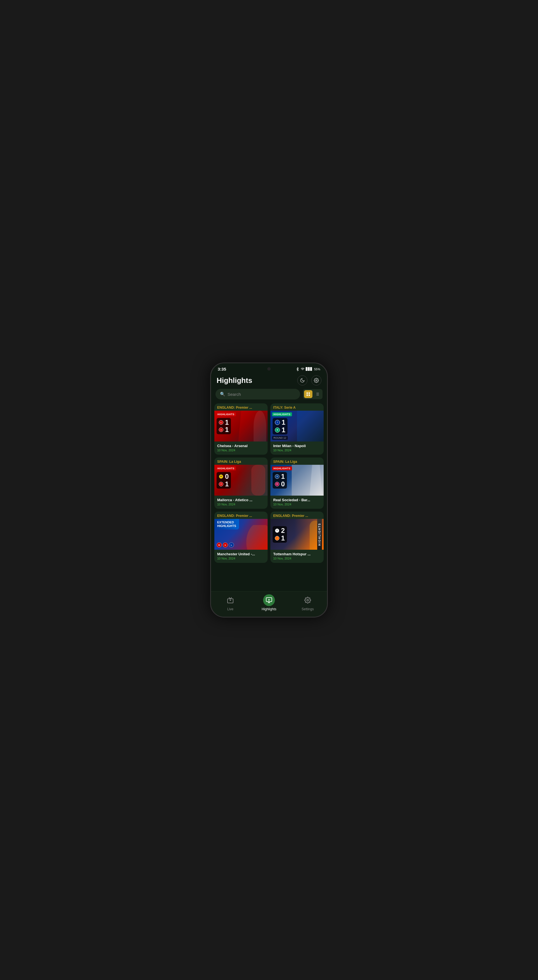  What do you see at coordinates (227, 524) in the screenshot?
I see `extended-highlights-badge: EXTENDEDHIGHLIGHTS` at bounding box center [227, 524].